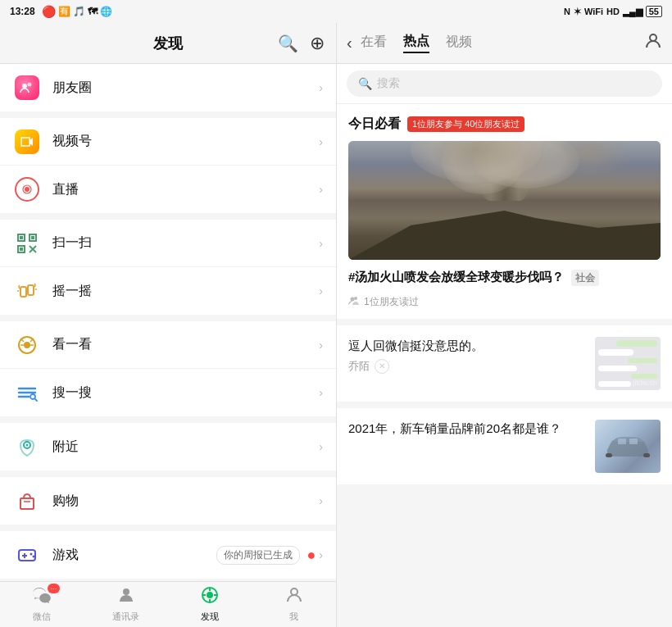 This screenshot has width=672, height=627. What do you see at coordinates (505, 84) in the screenshot?
I see `search-area: 🔍 搜索` at bounding box center [505, 84].